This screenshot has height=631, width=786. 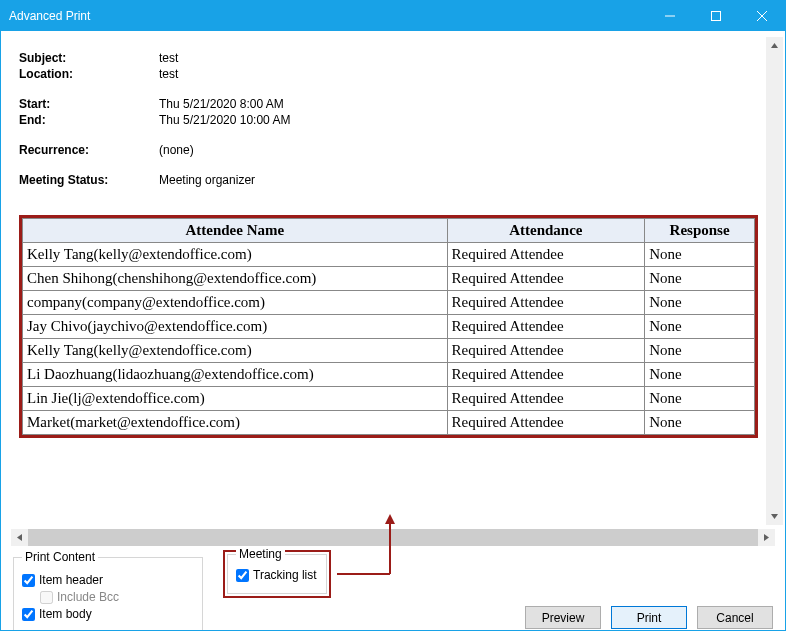 I want to click on horizontal-scrollbar, so click(x=393, y=538).